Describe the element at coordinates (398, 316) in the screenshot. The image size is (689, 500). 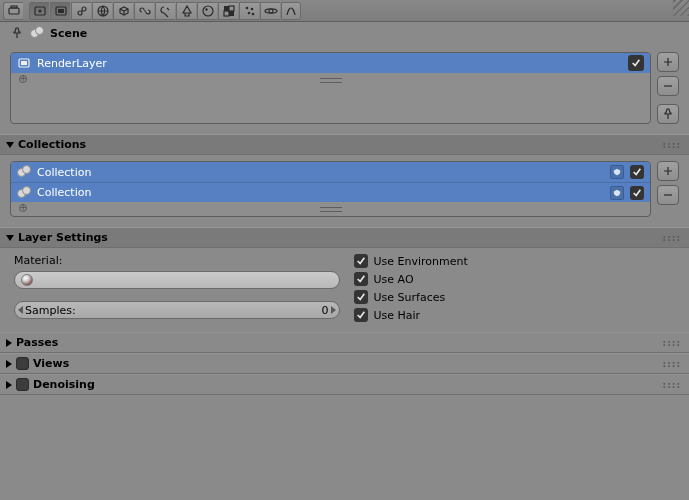
I see `use-hair-label: Use Hair` at that location.